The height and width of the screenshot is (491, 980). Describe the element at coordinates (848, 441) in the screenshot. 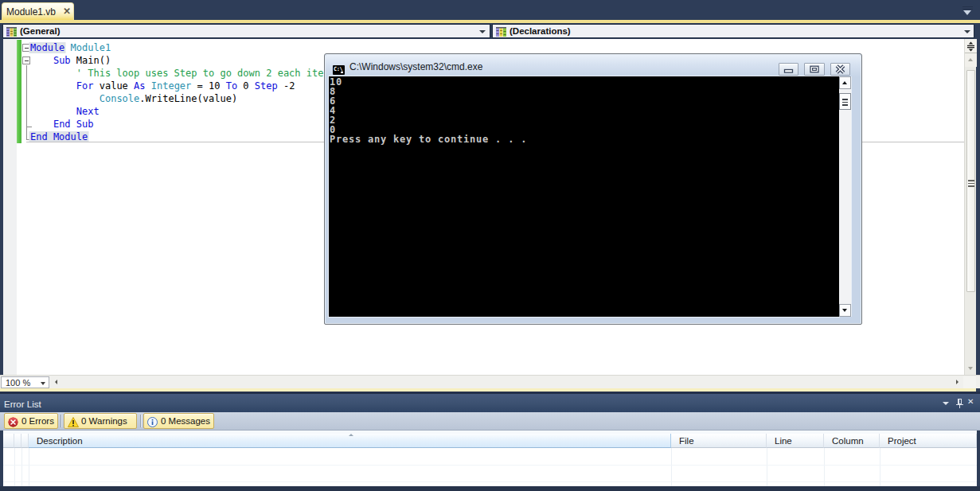

I see `column-header-label: Column` at that location.